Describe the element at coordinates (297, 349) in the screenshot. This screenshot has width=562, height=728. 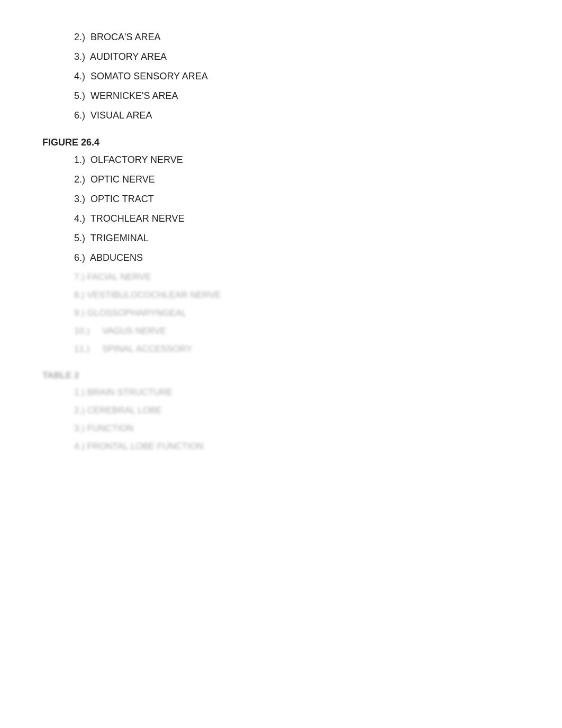
I see `blurred-list-item: 11.) SPINAL ACCESSORY` at that location.